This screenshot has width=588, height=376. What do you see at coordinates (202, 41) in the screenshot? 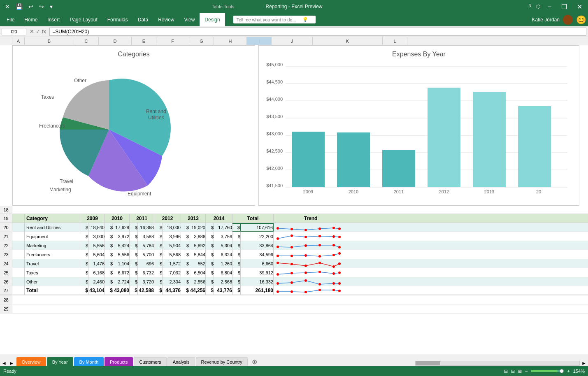
I see `col-header-g: G` at bounding box center [202, 41].